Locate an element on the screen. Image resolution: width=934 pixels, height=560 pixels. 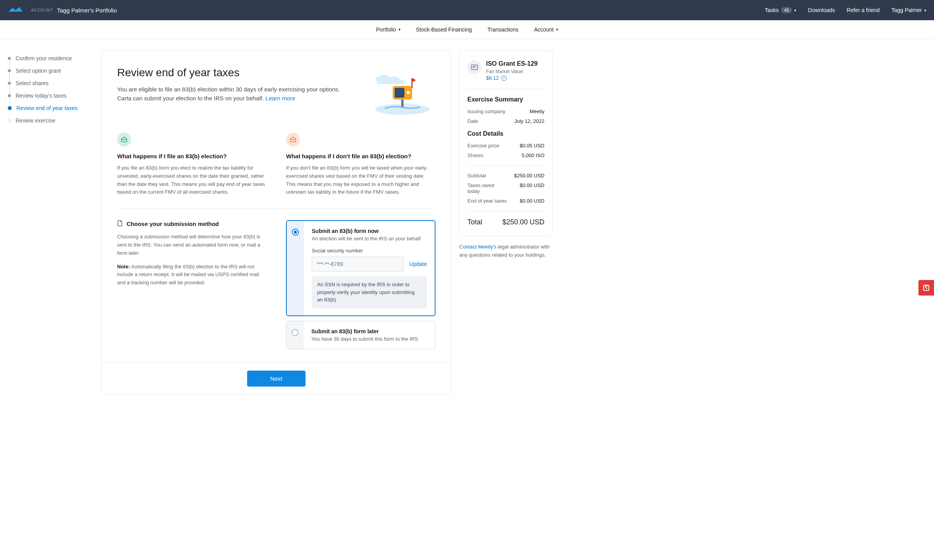
nofile-83b-heading: What happens if I don't file an 83(b) el… is located at coordinates (361, 156).